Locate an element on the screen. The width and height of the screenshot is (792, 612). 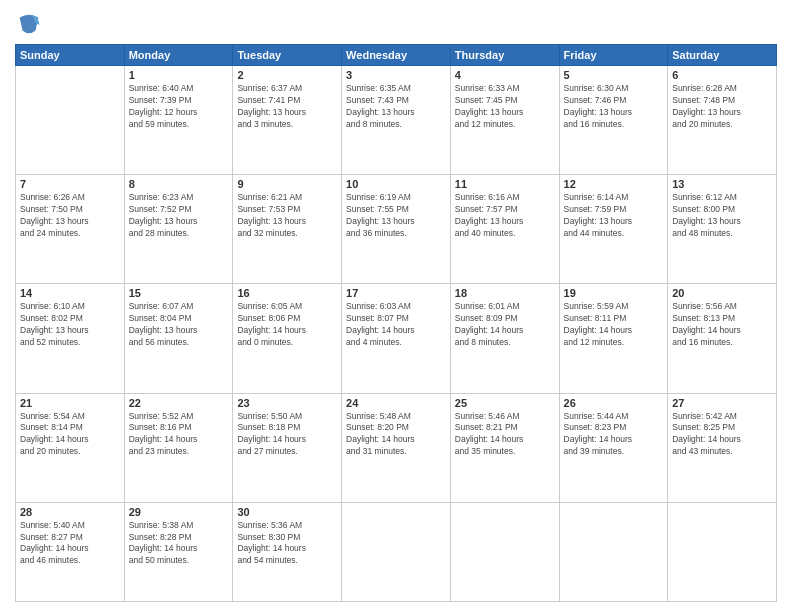
calendar-cell: 3Sunrise: 6:35 AMSunset: 7:43 PMDaylight… is located at coordinates (396, 120).